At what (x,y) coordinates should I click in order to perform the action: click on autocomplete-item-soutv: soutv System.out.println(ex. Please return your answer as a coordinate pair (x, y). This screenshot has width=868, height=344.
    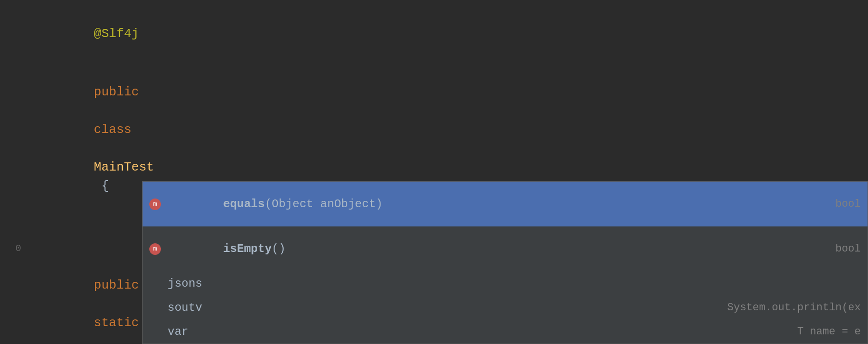
    Looking at the image, I should click on (505, 307).